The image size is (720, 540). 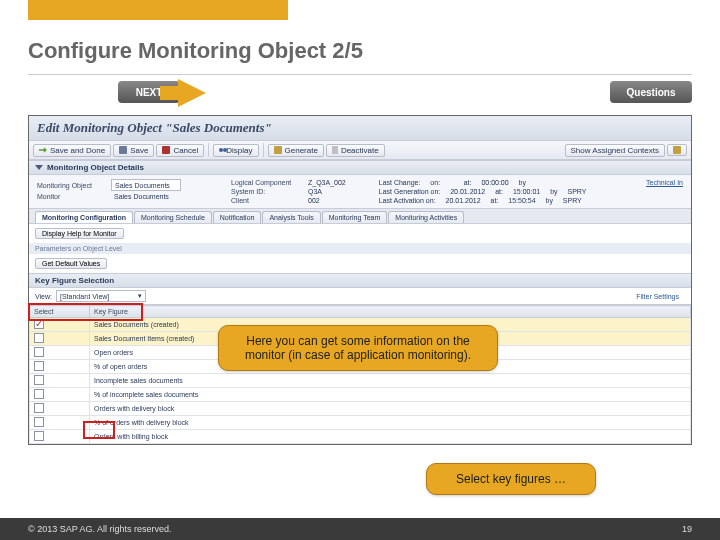 What do you see at coordinates (80, 234) in the screenshot?
I see `display-help-button: Display Help for Monitor` at bounding box center [80, 234].